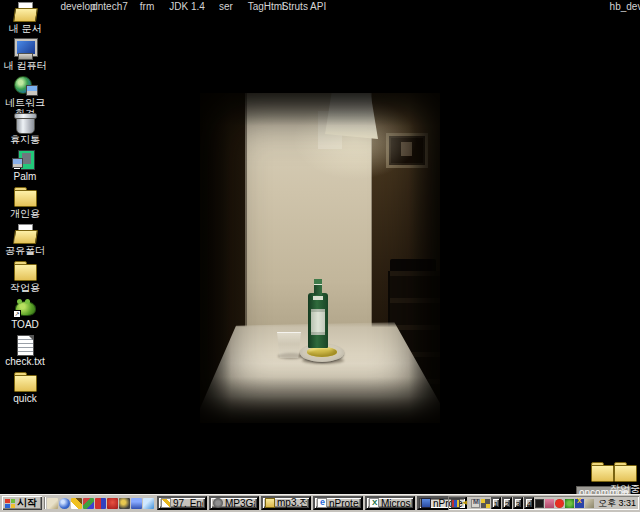  Describe the element at coordinates (76, 504) in the screenshot. I see `pencil-editor-icon` at that location.